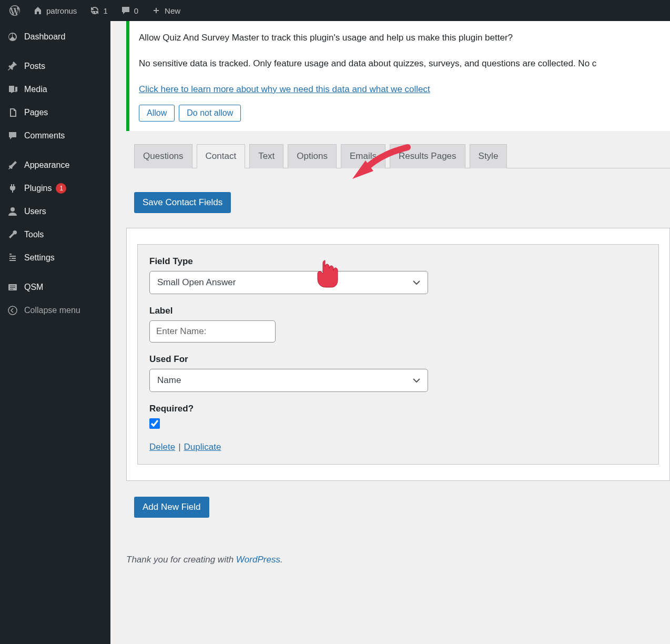  What do you see at coordinates (398, 409) in the screenshot?
I see `required-label: Required?` at bounding box center [398, 409].